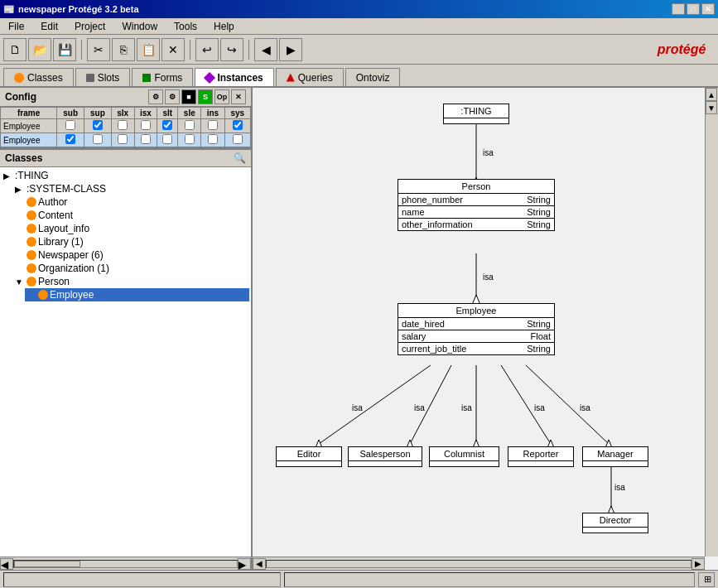 The image size is (718, 588). I want to click on queries-tab-icon, so click(291, 78).